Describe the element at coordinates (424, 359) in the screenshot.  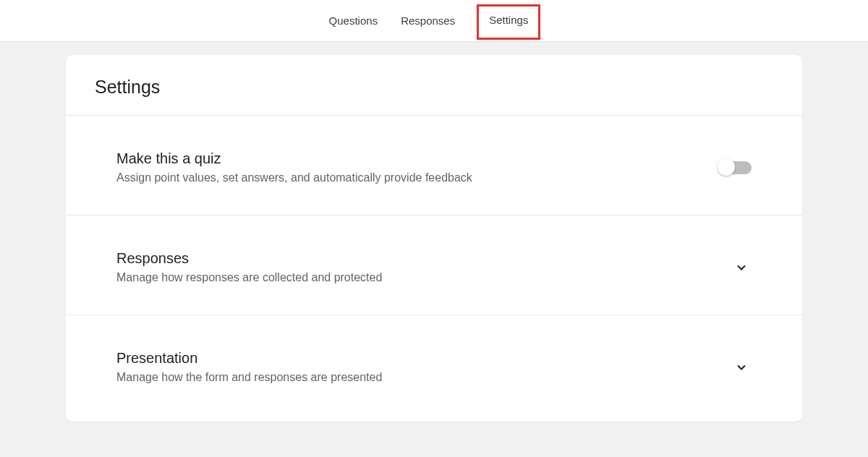
I see `section-presentation-title: Presentation` at that location.